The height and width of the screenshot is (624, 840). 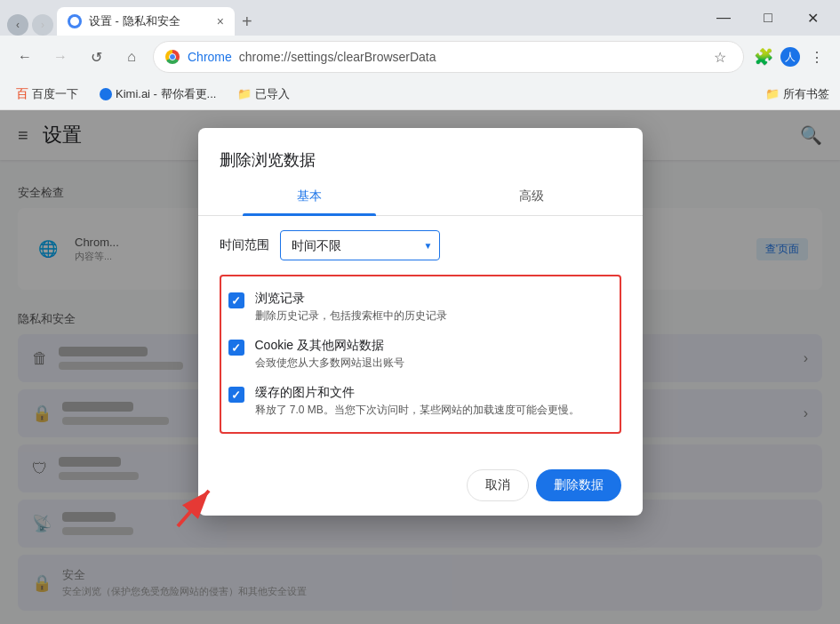 What do you see at coordinates (96, 57) in the screenshot?
I see `reload-btn: ↺` at bounding box center [96, 57].